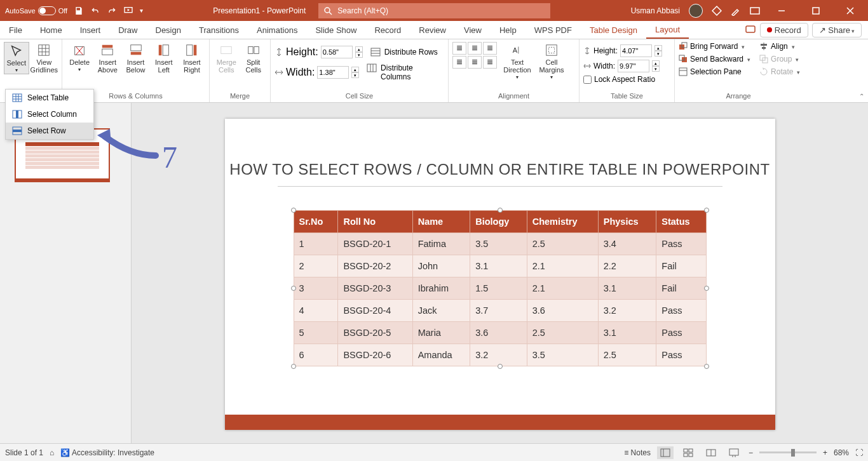  What do you see at coordinates (780, 72) in the screenshot?
I see `rotate-button: Rotate` at bounding box center [780, 72].